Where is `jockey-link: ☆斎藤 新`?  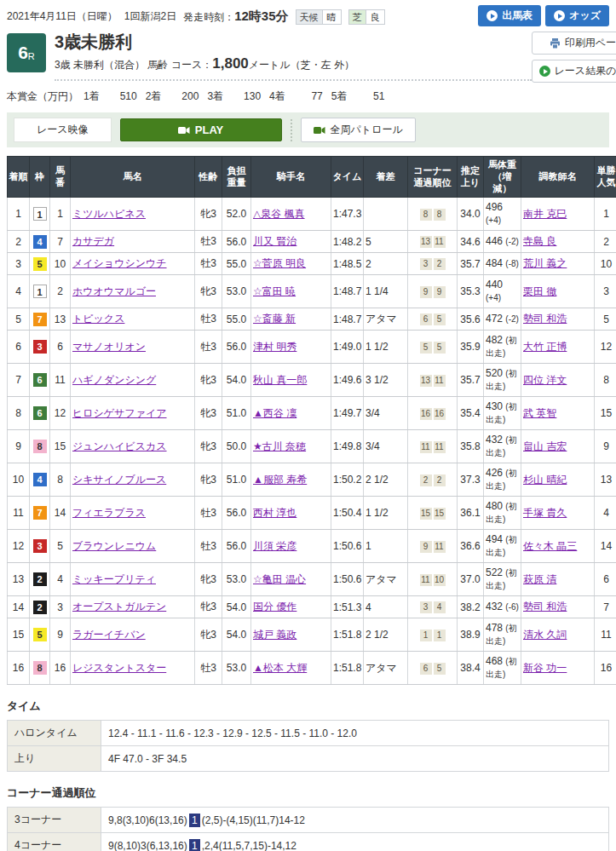
jockey-link: ☆斎藤 新 is located at coordinates (274, 319).